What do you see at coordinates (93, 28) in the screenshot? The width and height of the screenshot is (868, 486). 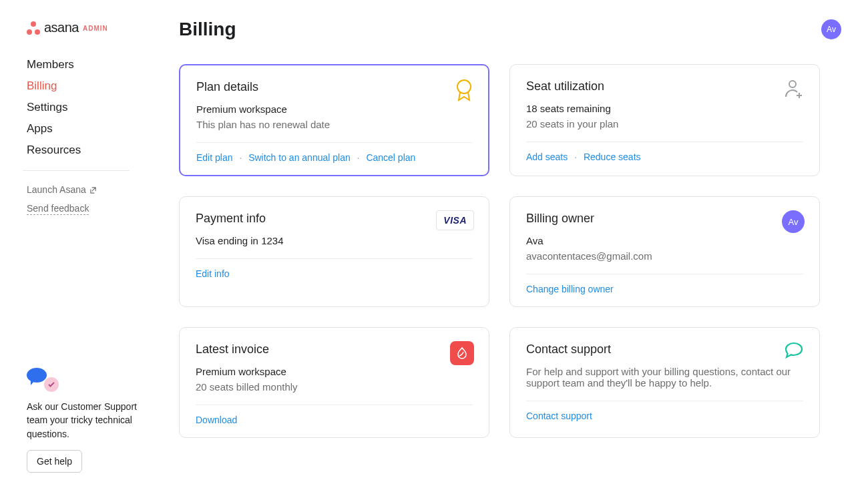 I see `logo: asana ADMIN` at bounding box center [93, 28].